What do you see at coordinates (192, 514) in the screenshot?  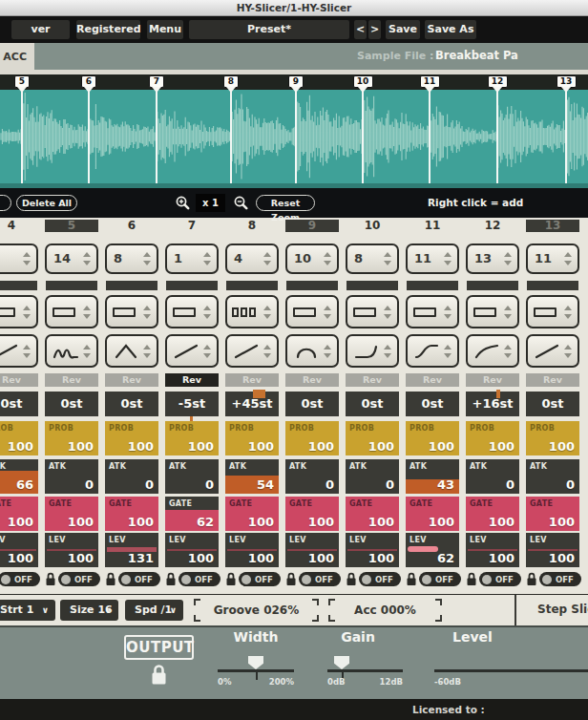 I see `gate-cell: GATE62` at bounding box center [192, 514].